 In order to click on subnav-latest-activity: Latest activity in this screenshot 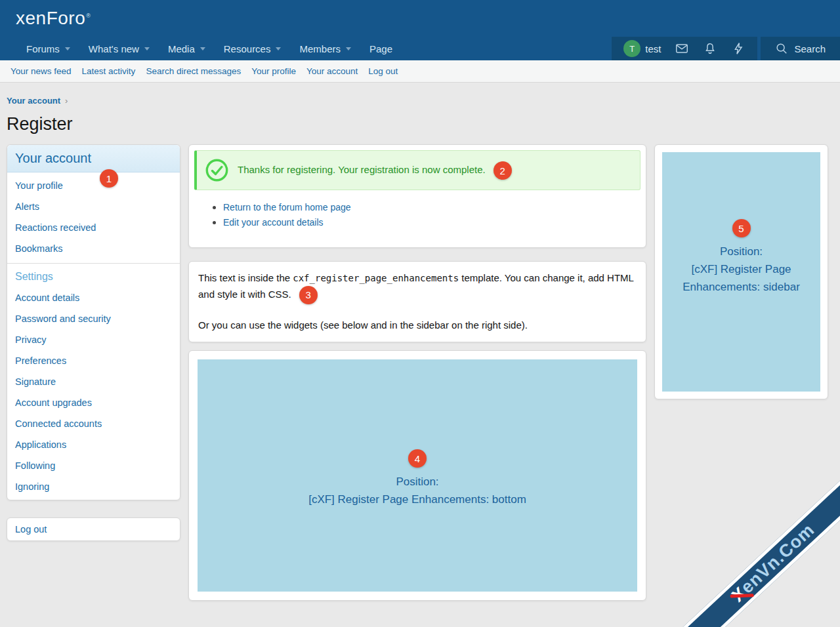, I will do `click(109, 71)`.